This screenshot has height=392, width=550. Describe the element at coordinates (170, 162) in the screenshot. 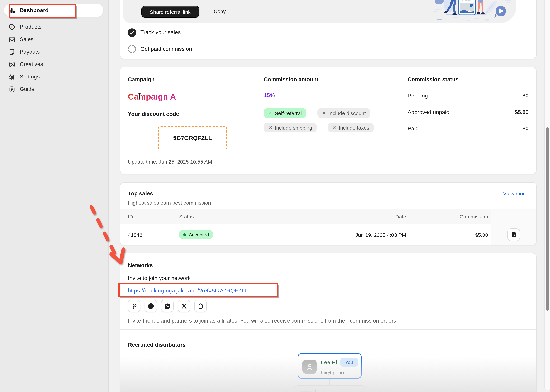

I see `update-time: Update time: Jun 25, 2025 10:55 AM` at that location.